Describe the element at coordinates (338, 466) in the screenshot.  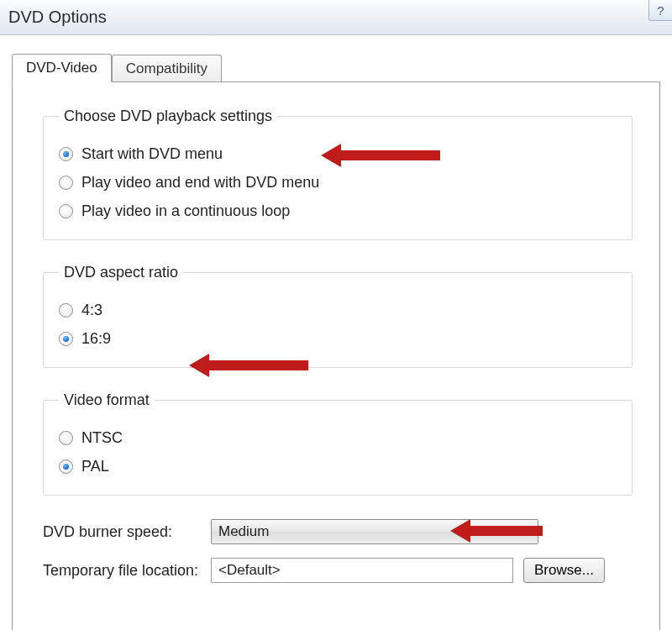
I see `radio-row-pal: PAL` at that location.